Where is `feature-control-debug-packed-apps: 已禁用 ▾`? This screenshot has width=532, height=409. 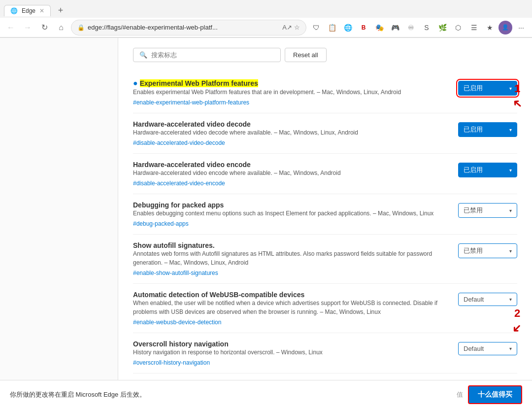 feature-control-debug-packed-apps: 已禁用 ▾ is located at coordinates (488, 210).